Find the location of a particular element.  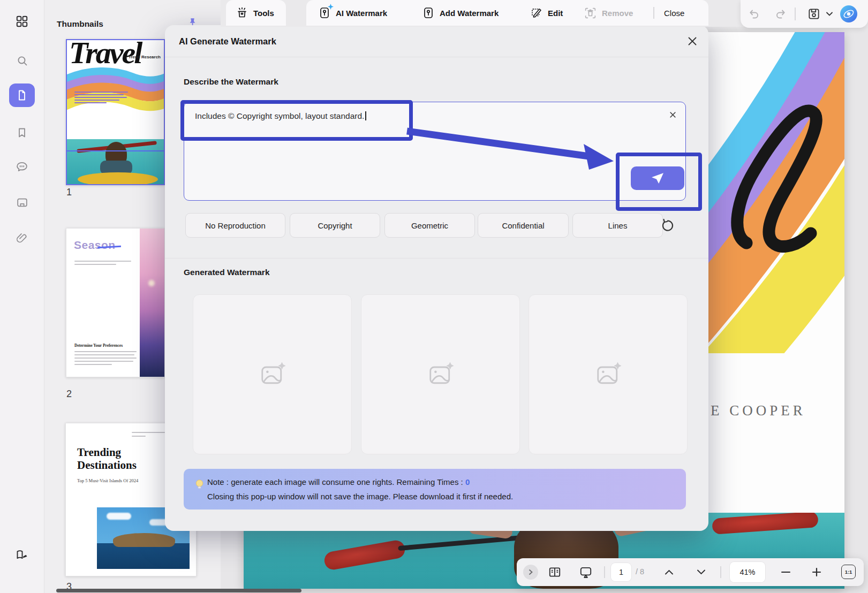

generated-watermark-label: Generated Watermark is located at coordinates (227, 272).